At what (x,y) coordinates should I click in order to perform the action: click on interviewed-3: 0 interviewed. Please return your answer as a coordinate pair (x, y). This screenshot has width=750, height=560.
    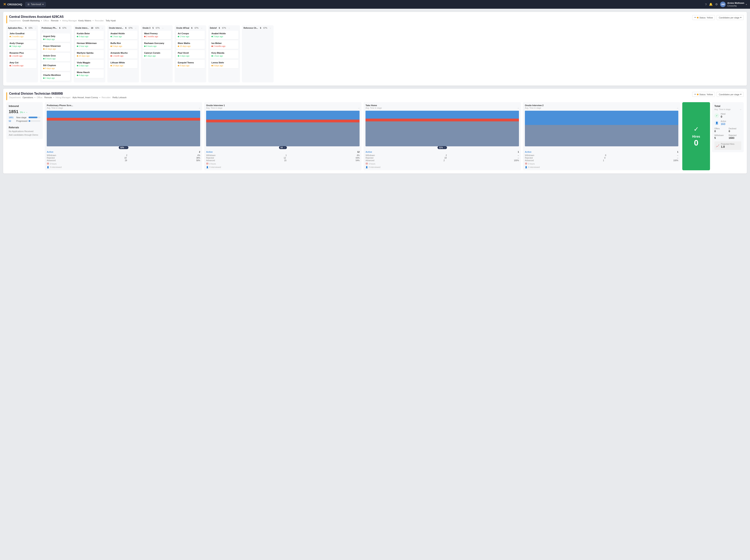
    Looking at the image, I should click on (534, 167).